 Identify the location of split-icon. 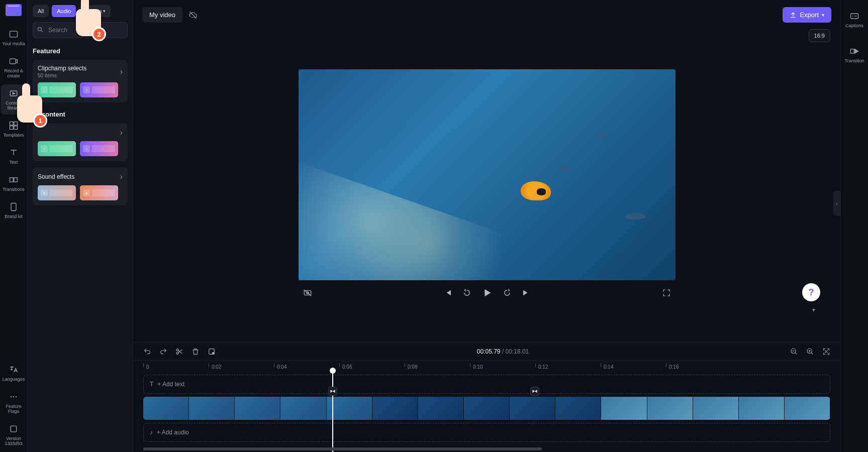
(212, 352).